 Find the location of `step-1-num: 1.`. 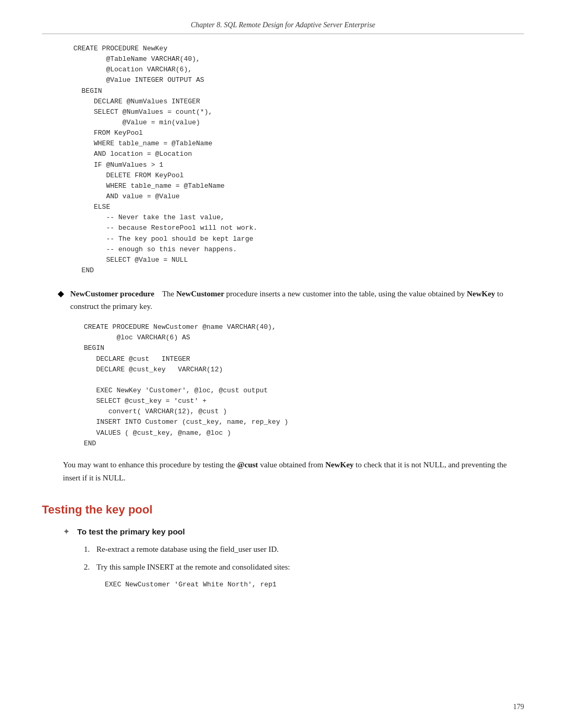

step-1-num: 1. is located at coordinates (90, 549).